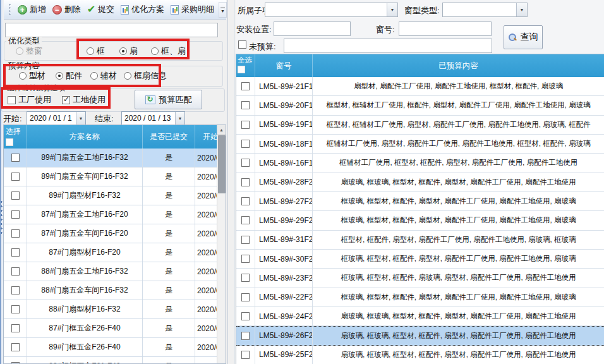  What do you see at coordinates (115, 272) in the screenshot?
I see `table-row: 88#门扇五金工地F16-F32是2020/0` at bounding box center [115, 272].